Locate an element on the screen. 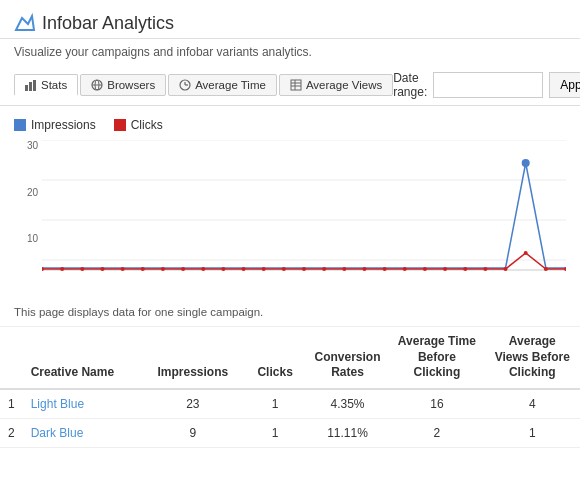 This screenshot has height=502, width=580. creative-link: Light Blue is located at coordinates (58, 404).